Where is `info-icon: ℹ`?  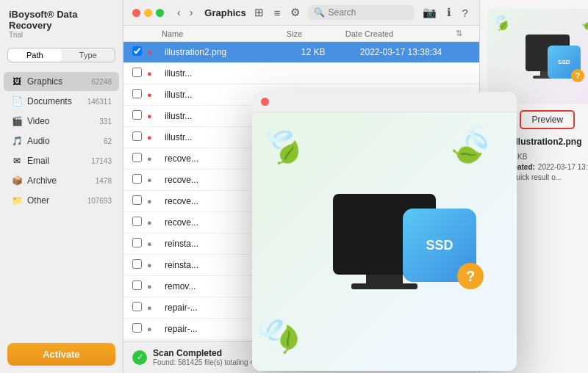 info-icon: ℹ is located at coordinates (449, 12).